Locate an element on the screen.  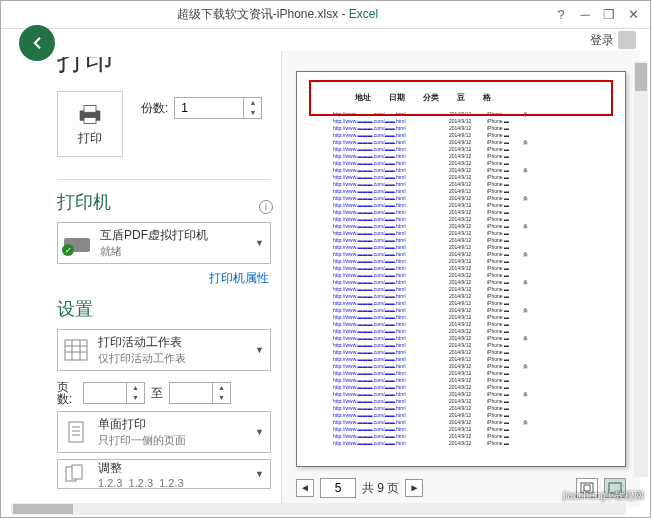
restore-button: ❐ is located at coordinates (609, 15).